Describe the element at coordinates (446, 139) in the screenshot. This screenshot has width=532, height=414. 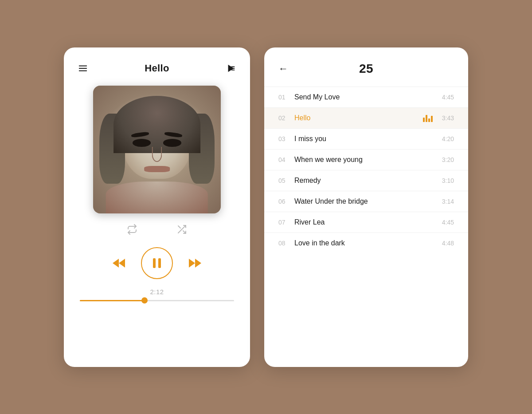
I see `track-duration: 4:20` at that location.